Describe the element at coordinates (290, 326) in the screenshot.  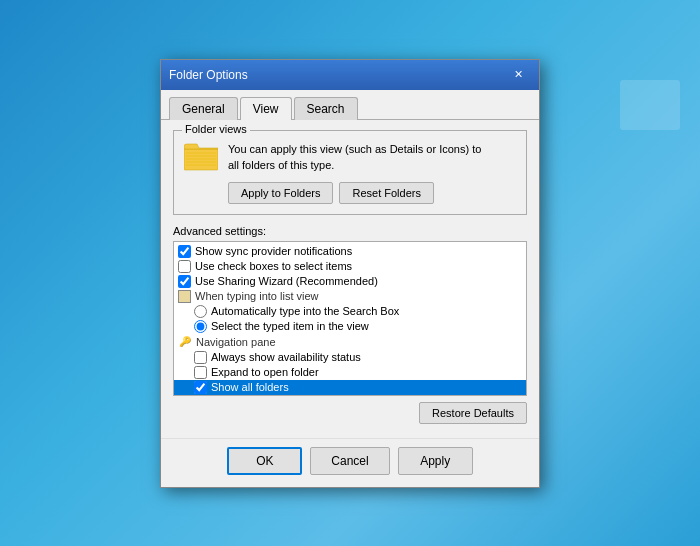
I see `select-typed-label: Select the typed item in the view` at that location.